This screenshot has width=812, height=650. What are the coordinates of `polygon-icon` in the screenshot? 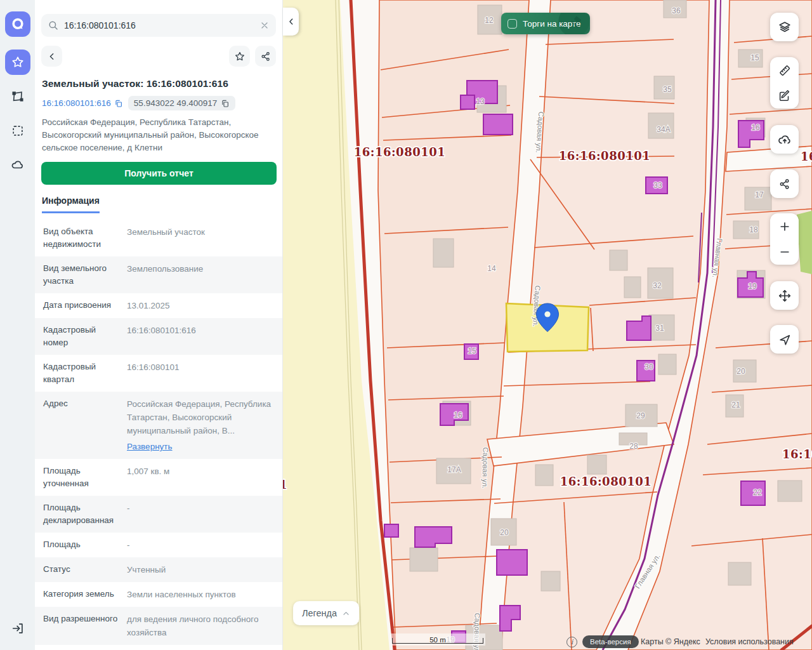 It's located at (18, 96).